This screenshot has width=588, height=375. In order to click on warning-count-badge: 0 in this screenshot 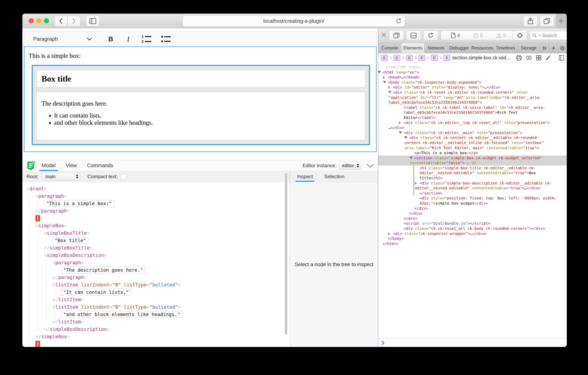, I will do `click(501, 36)`.